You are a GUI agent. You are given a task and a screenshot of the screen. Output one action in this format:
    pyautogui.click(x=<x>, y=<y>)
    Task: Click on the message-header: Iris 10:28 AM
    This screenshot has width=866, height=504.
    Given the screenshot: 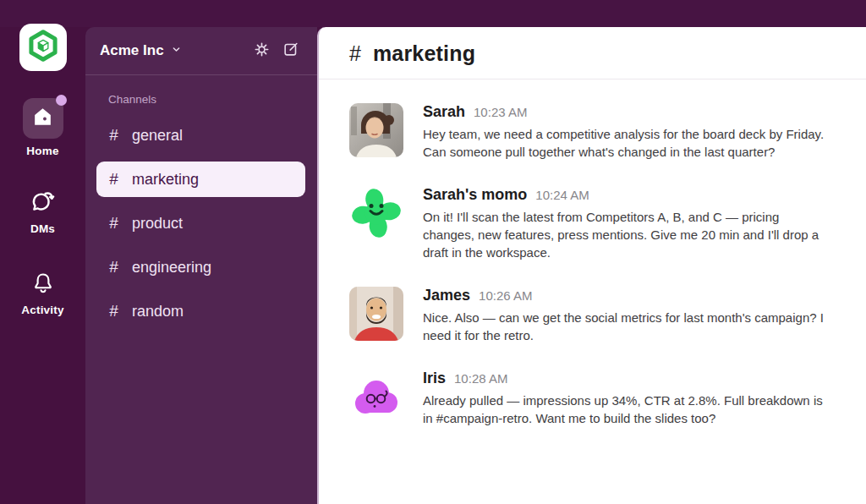 What is the action you would take?
    pyautogui.click(x=625, y=379)
    